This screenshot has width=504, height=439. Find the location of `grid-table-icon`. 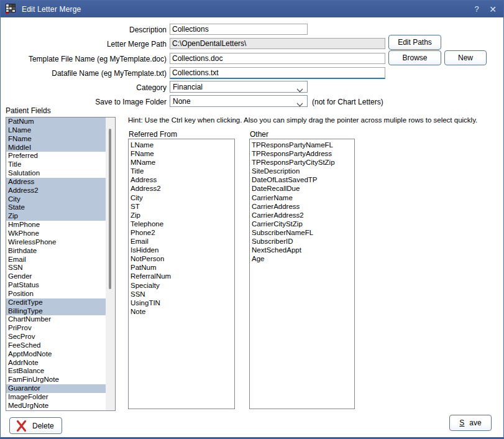

grid-table-icon is located at coordinates (11, 9).